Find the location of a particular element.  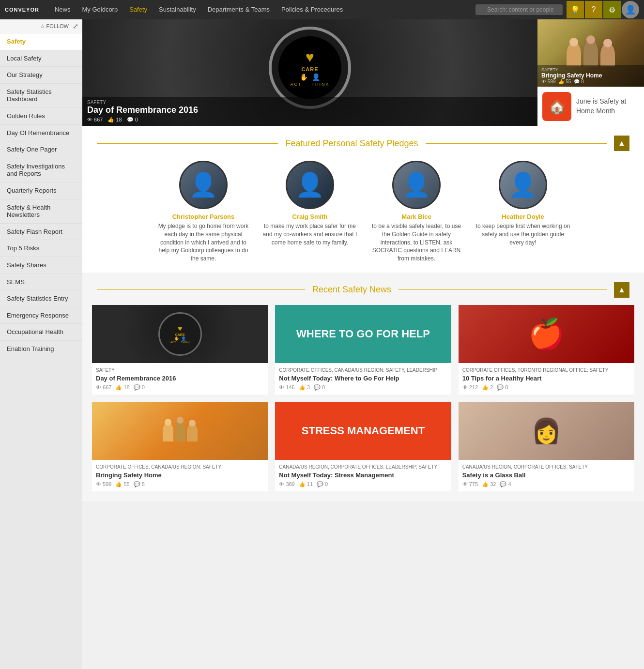

sidebar-item-occupational-health: Occupational Health is located at coordinates (41, 332).